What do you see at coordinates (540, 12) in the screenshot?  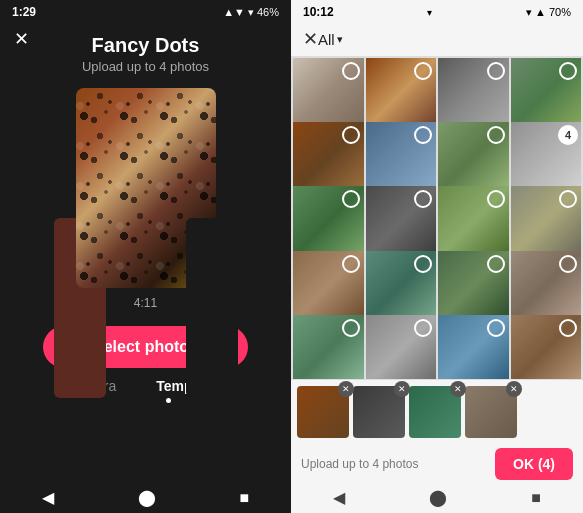 I see `signal-icon-right: ▲` at bounding box center [540, 12].